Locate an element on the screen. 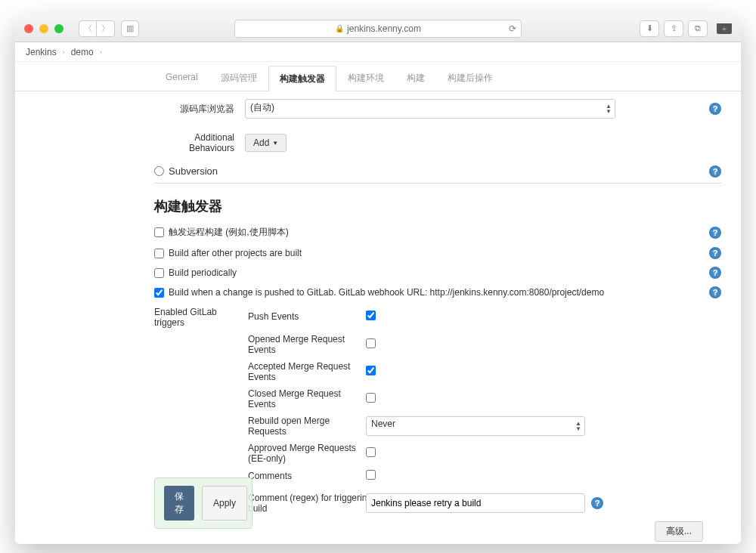 This screenshot has height=553, width=756. divider is located at coordinates (438, 183).